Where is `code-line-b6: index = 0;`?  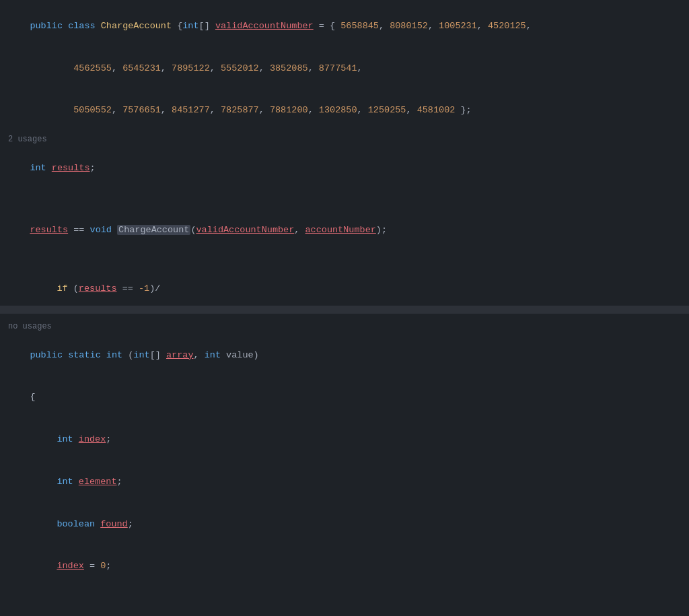
code-line-b6: index = 0; is located at coordinates (349, 567).